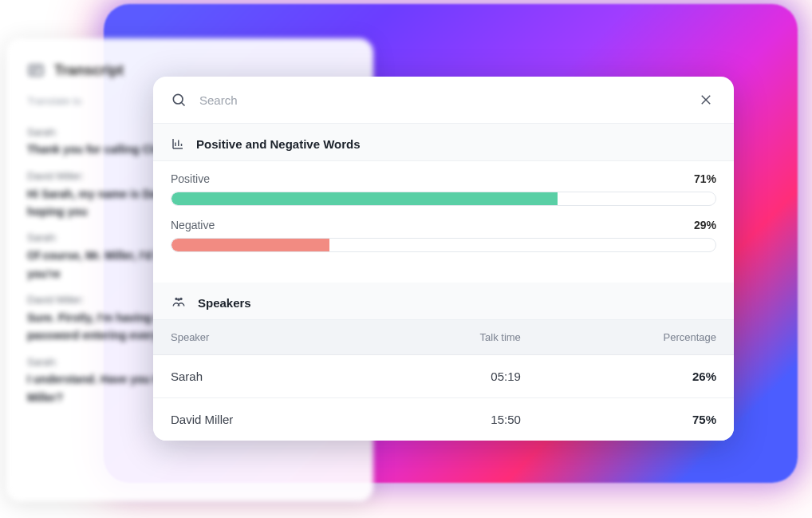 The height and width of the screenshot is (518, 812). What do you see at coordinates (453, 338) in the screenshot?
I see `col-talktime: Talk time` at bounding box center [453, 338].